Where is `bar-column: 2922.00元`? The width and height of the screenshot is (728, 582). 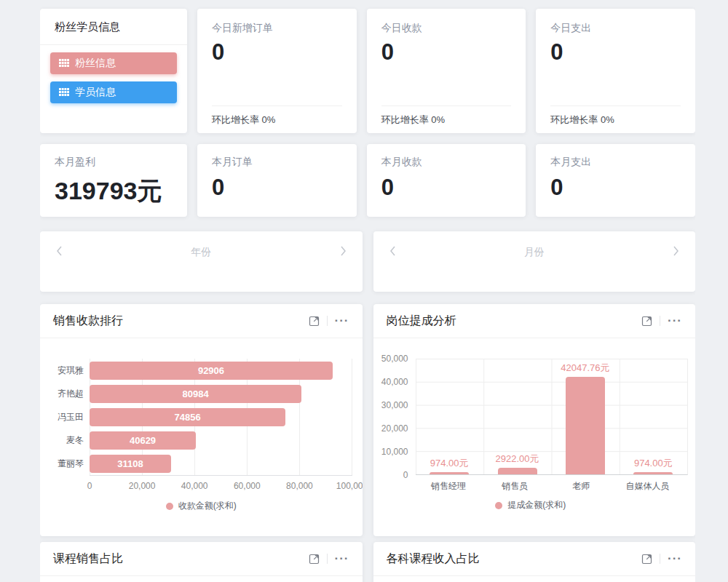
bar-column: 2922.00元 is located at coordinates (517, 416).